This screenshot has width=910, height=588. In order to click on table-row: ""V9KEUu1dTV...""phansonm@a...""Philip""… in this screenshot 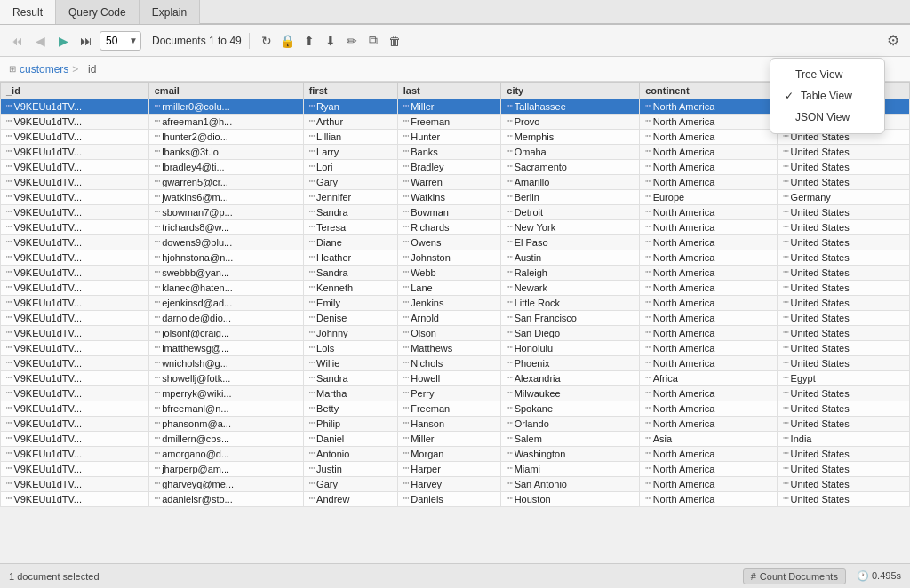, I will do `click(455, 425)`.